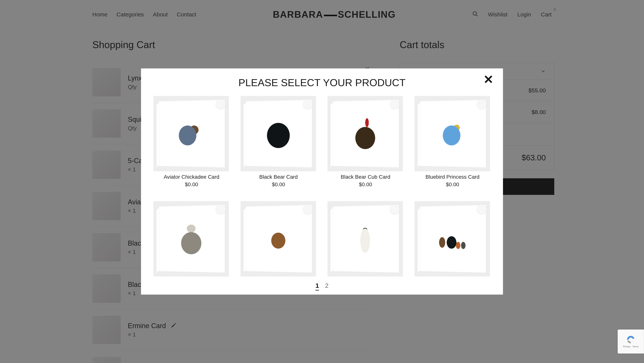  What do you see at coordinates (366, 177) in the screenshot?
I see `product-name: Black Bear Cub Card` at bounding box center [366, 177].